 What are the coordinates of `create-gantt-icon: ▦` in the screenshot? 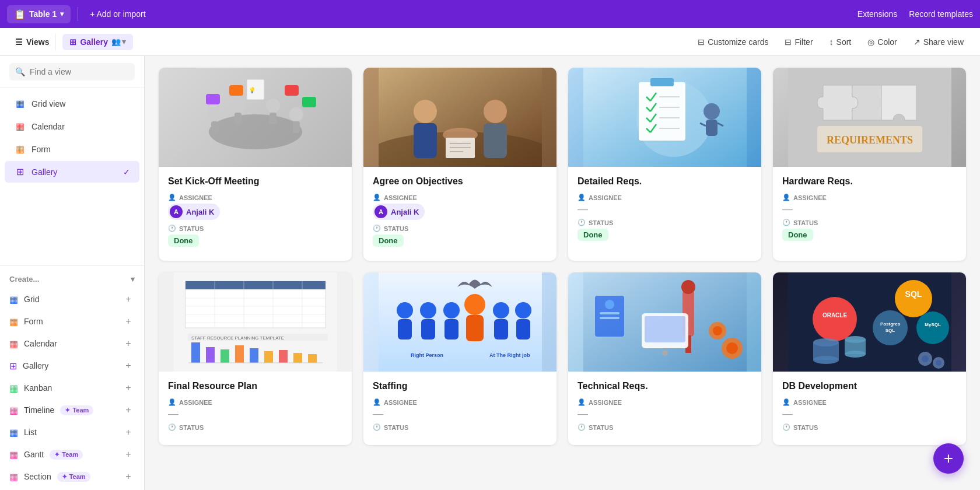 It's located at (14, 455).